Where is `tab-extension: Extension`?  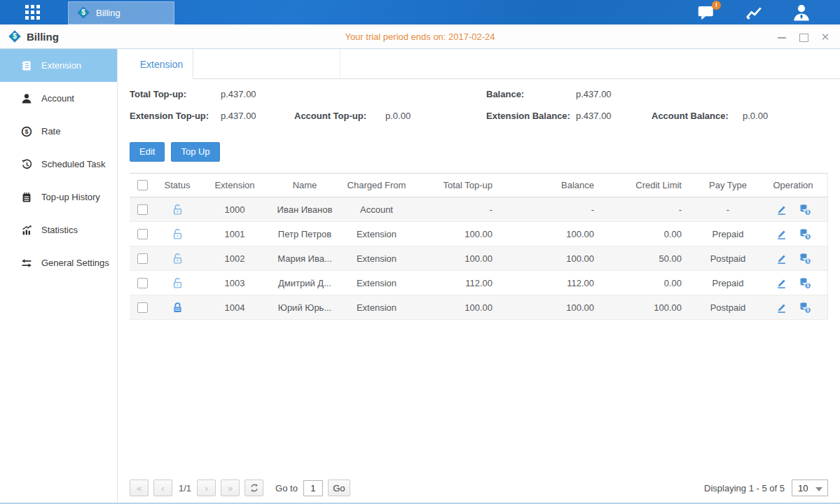 tab-extension: Extension is located at coordinates (162, 64).